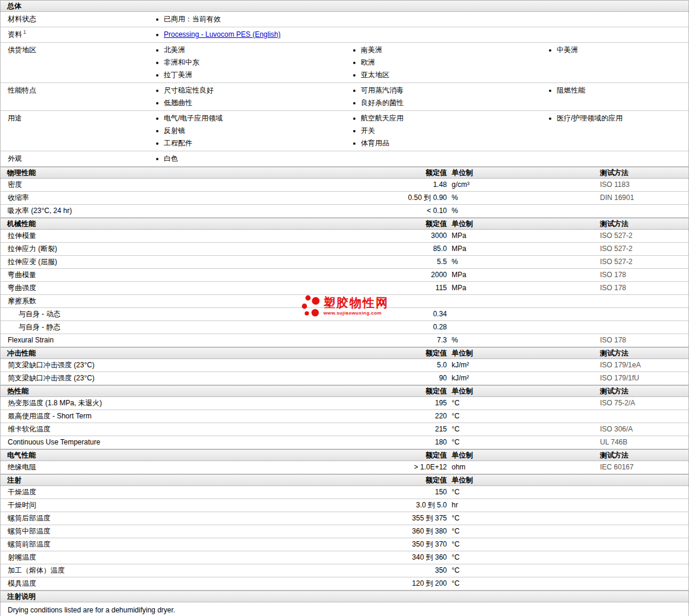  What do you see at coordinates (252, 103) in the screenshot?
I see `list-item: 低翘曲性` at bounding box center [252, 103].